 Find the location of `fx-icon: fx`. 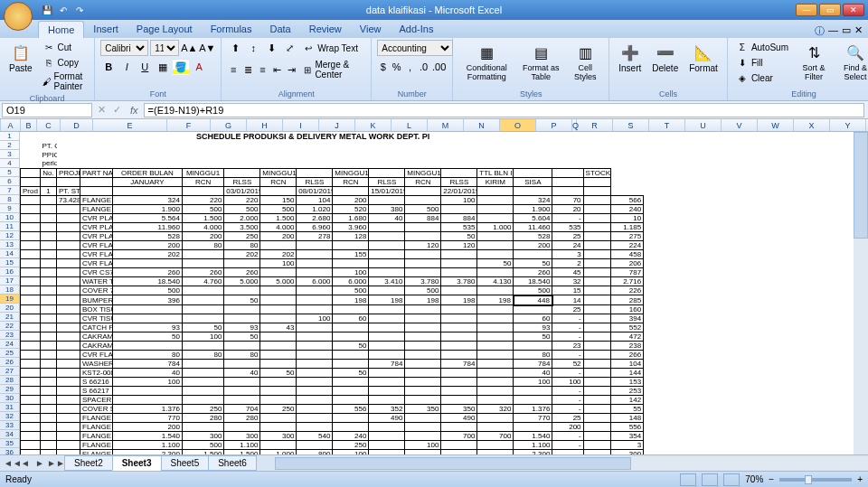

fx-icon: fx is located at coordinates (134, 110).